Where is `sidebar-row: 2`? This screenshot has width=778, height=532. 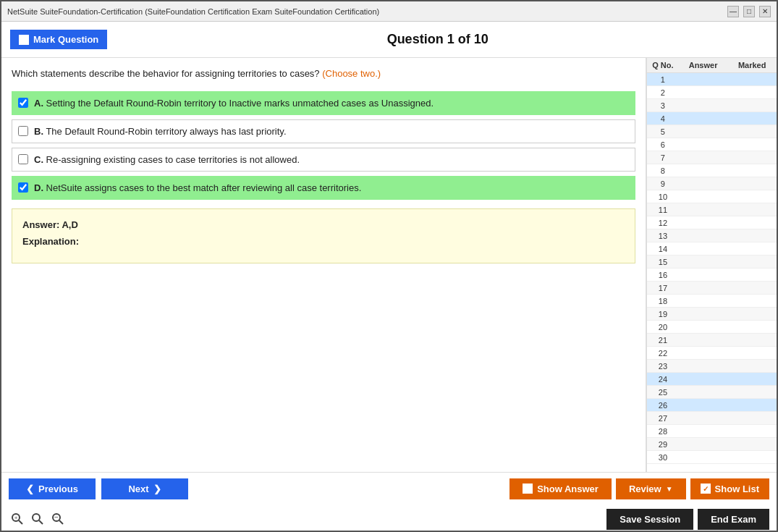
sidebar-row: 2 is located at coordinates (712, 93).